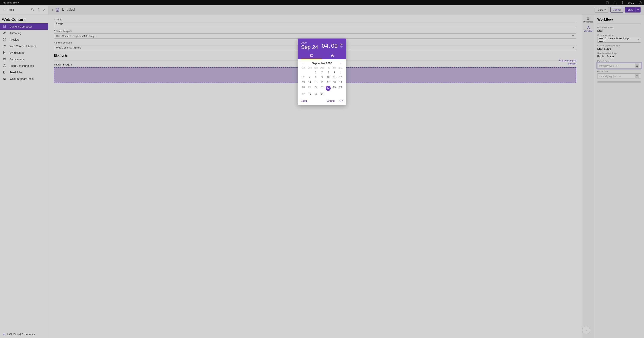 Image resolution: width=644 pixels, height=338 pixels. I want to click on picker-time: 04:09, so click(330, 46).